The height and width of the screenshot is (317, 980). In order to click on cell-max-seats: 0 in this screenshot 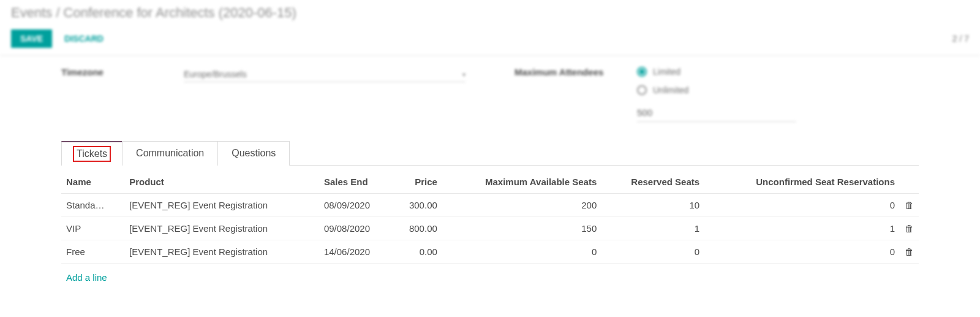, I will do `click(522, 252)`.